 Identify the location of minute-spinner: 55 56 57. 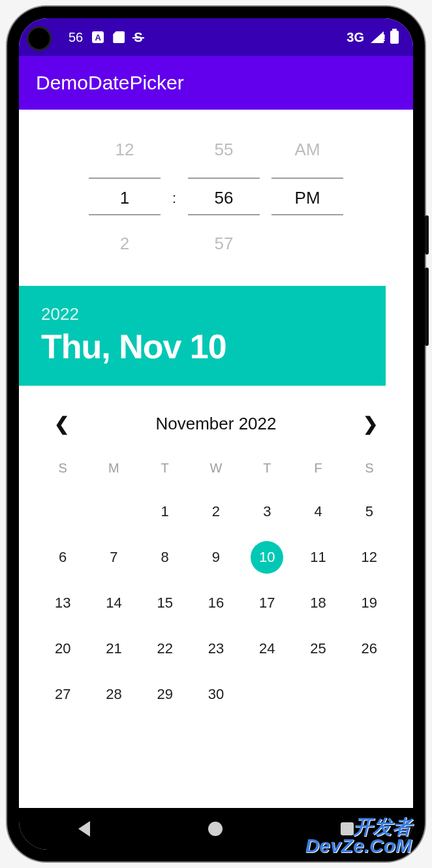
(224, 196).